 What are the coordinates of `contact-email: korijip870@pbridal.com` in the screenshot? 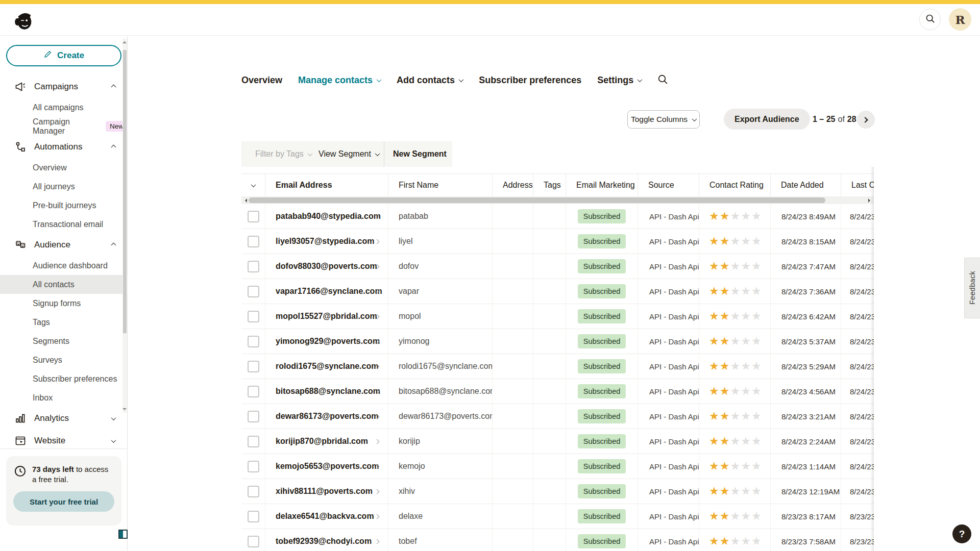 It's located at (322, 441).